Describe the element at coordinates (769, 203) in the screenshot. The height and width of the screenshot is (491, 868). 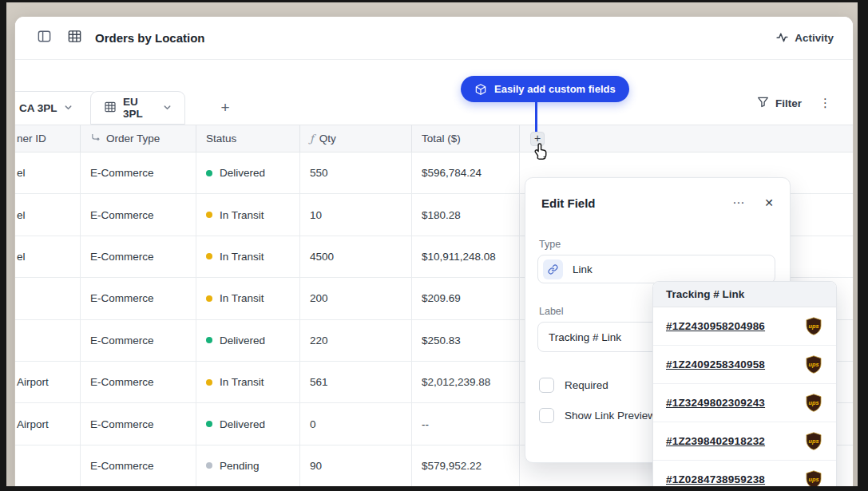
I see `close-icon: ✕` at that location.